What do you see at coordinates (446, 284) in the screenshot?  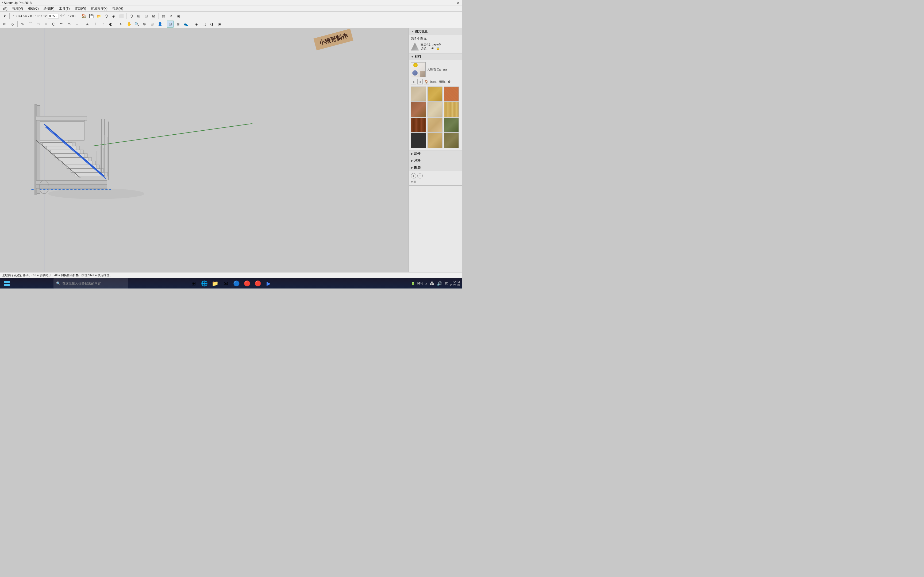 I see `tray-lang: 英` at bounding box center [446, 284].